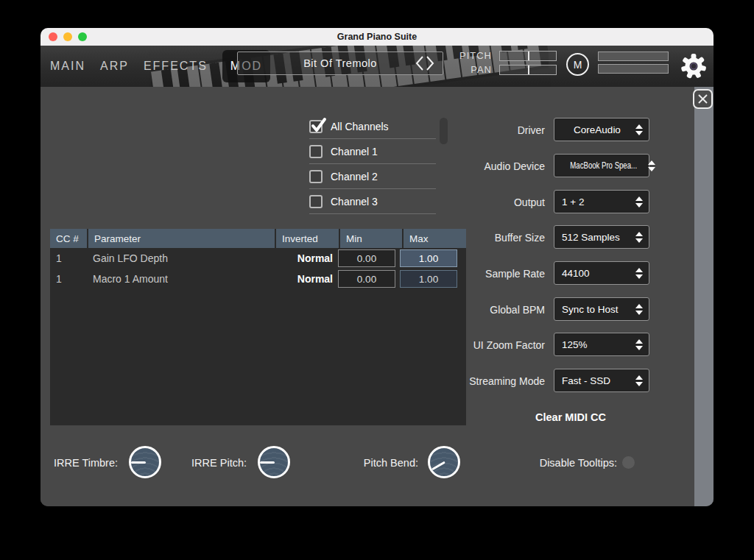  I want to click on pitch-label: PITCH, so click(470, 56).